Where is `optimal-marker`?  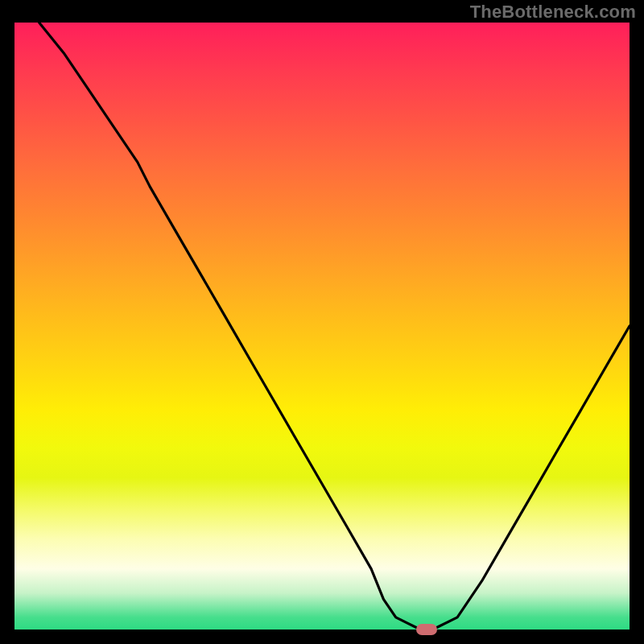 optimal-marker is located at coordinates (427, 630).